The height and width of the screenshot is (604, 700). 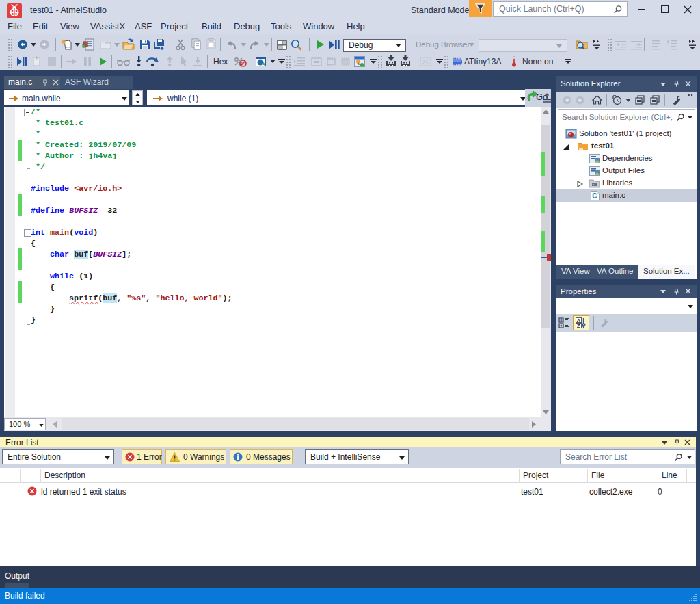 What do you see at coordinates (578, 320) in the screenshot?
I see `svg-text: A` at bounding box center [578, 320].